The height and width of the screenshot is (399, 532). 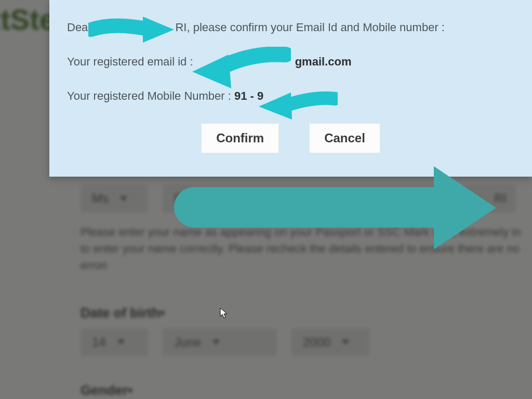 I want to click on greeting-name-end: RI, so click(x=181, y=27).